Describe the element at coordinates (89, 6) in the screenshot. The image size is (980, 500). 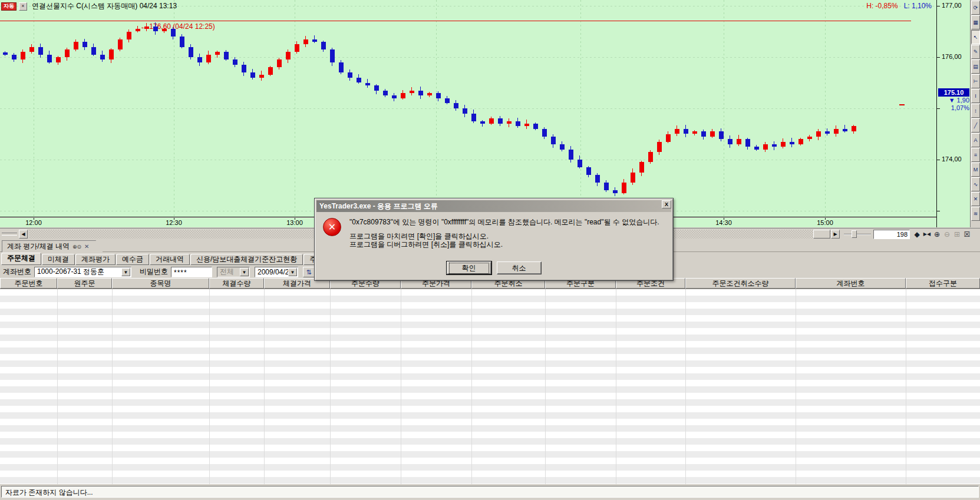
I see `chart-title-row: 자동 × 연결선물지수 C(시스템 자동매매) 04/24 13:13` at that location.